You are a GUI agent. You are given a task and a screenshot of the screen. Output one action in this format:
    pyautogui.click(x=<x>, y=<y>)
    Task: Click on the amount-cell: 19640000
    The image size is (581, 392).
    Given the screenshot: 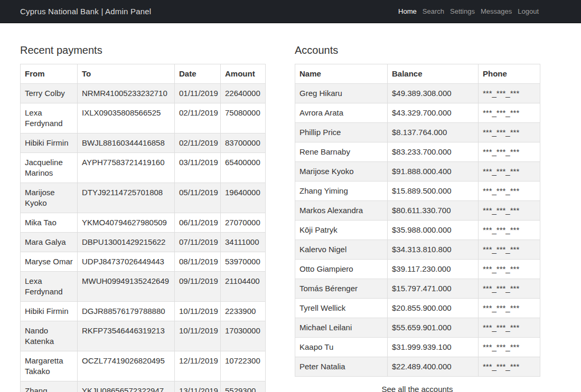 What is the action you would take?
    pyautogui.click(x=243, y=198)
    